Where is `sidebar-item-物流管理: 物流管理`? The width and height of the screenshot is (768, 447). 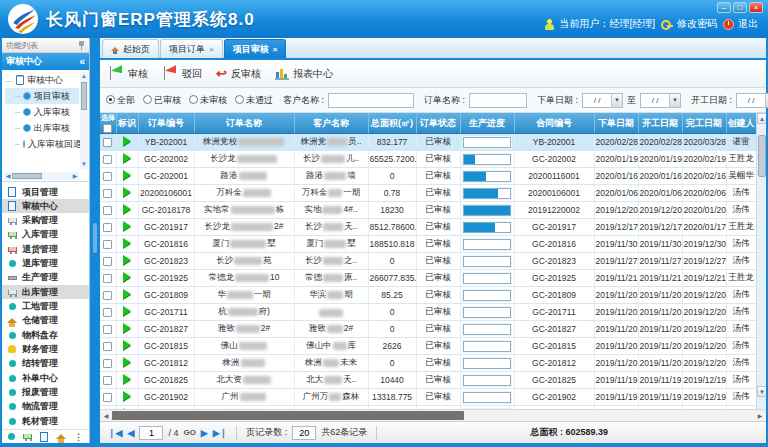 sidebar-item-物流管理: 物流管理 is located at coordinates (46, 407).